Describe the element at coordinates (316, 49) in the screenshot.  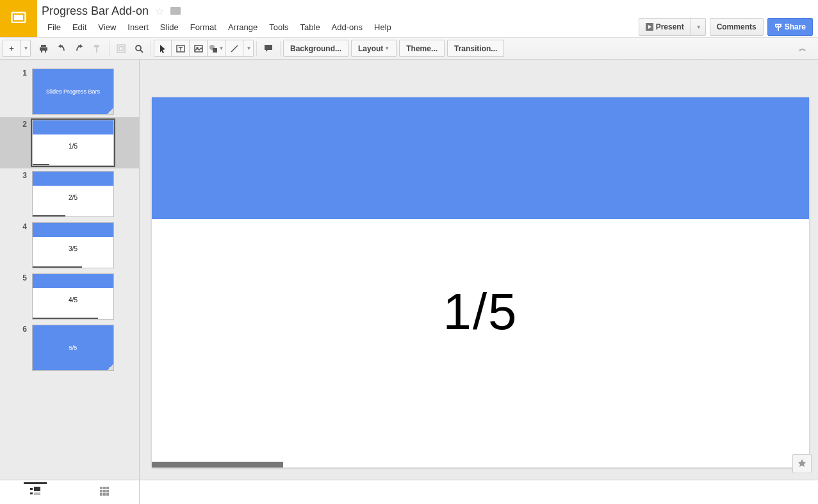
I see `background-button: Background...` at that location.